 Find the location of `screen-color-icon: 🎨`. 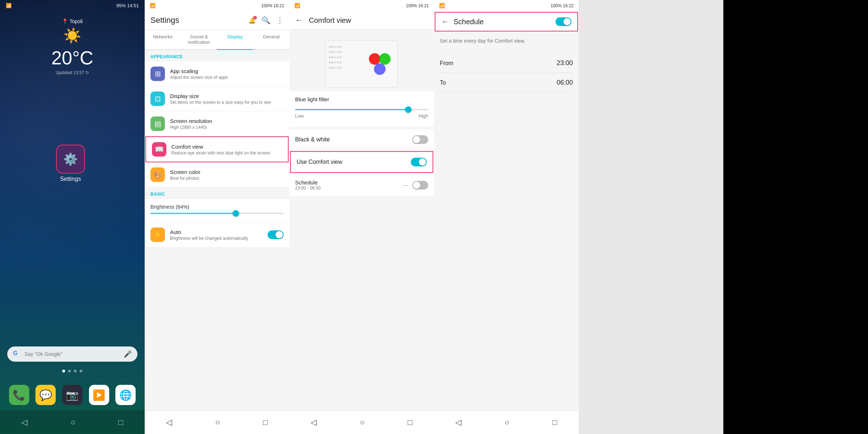

screen-color-icon: 🎨 is located at coordinates (158, 175).